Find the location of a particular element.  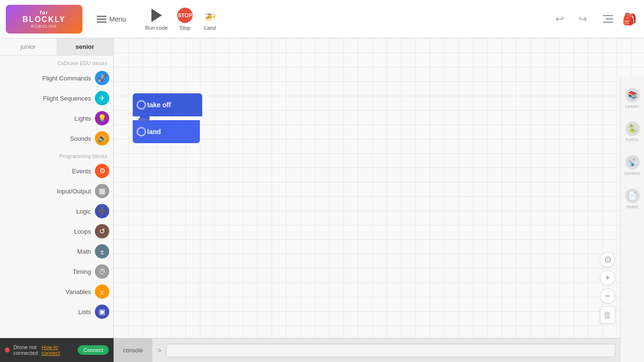

sidebar-item-flight-commands: Flight Commands 🚀 is located at coordinates (57, 78).